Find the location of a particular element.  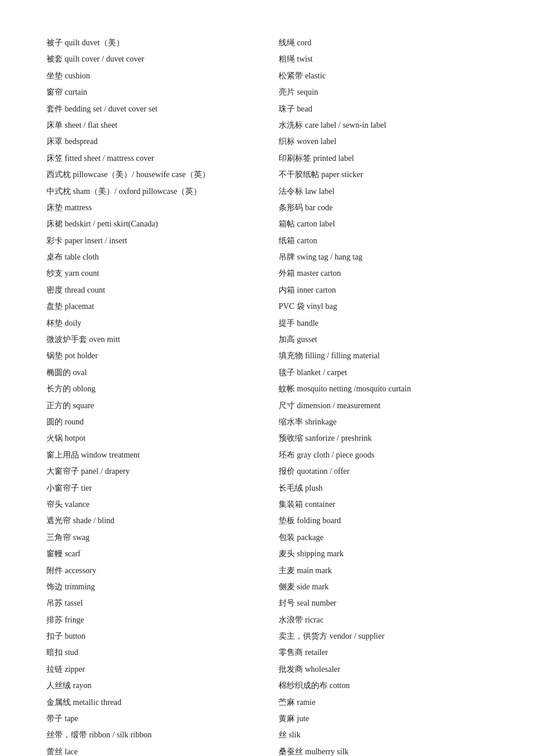

term-label: 不干胶纸帖 paper sticker is located at coordinates (320, 175).